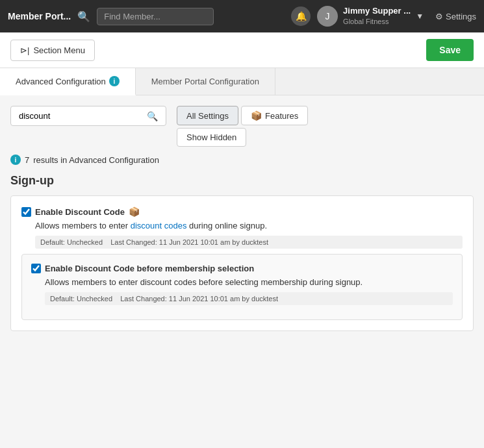 The width and height of the screenshot is (484, 448). Describe the element at coordinates (53, 51) in the screenshot. I see `section-menu-button: ⊳| Section Menu` at that location.